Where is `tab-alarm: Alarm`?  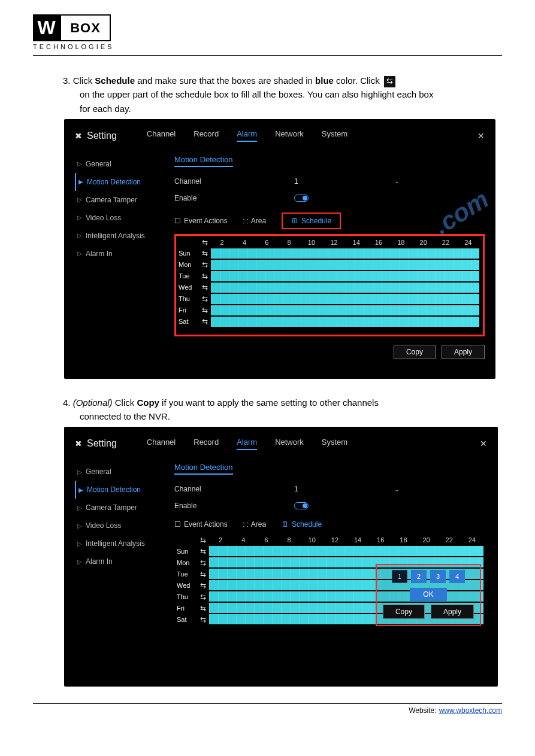 tab-alarm: Alarm is located at coordinates (247, 135).